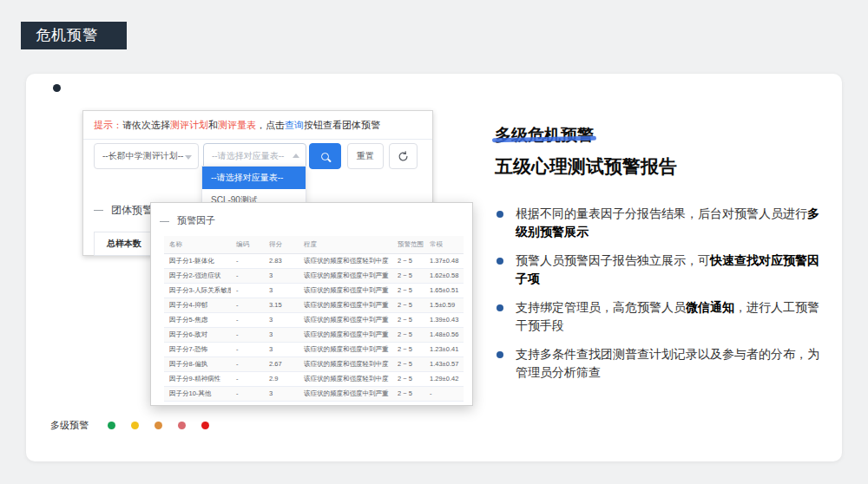 The image size is (868, 484). Describe the element at coordinates (671, 317) in the screenshot. I see `bullet-text: 支持绑定管理员，高危预警人员微信通知，进行人工预警干预手段` at that location.